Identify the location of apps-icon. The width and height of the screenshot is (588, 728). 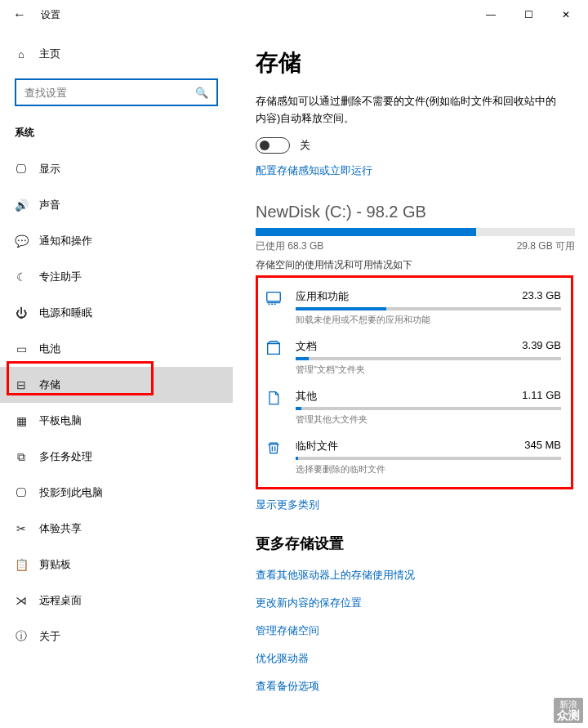
(274, 300).